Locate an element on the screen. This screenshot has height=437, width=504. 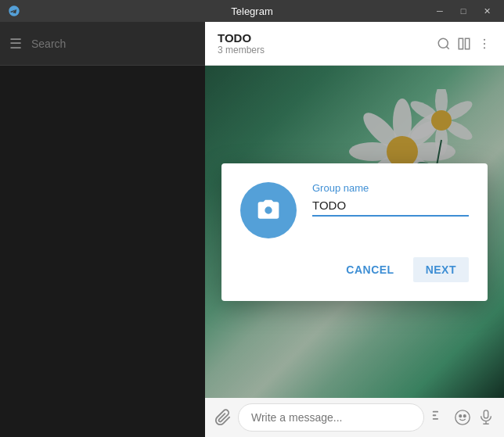
attach-button is located at coordinates (223, 417).